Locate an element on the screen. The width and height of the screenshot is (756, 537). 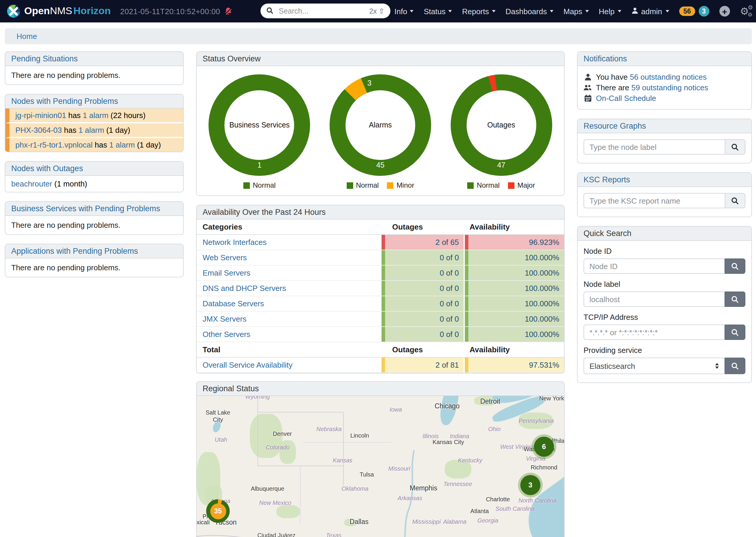
legend-item: Major is located at coordinates (521, 185).